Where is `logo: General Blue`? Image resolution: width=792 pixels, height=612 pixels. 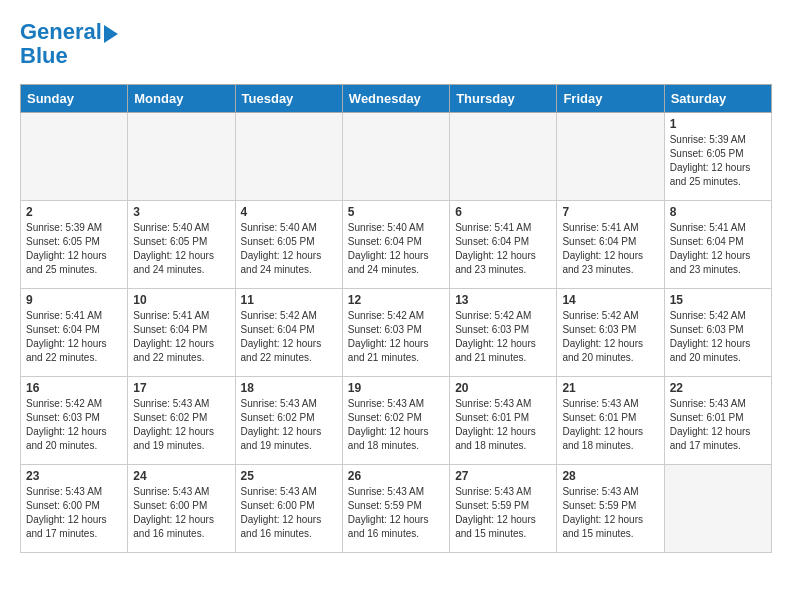
logo: General Blue is located at coordinates (69, 44).